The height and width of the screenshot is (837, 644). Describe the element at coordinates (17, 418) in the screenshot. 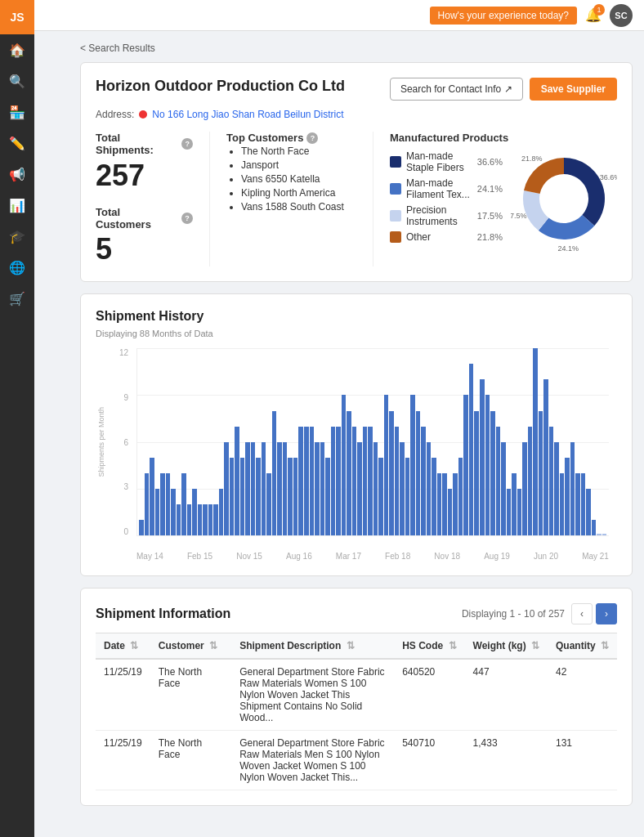

I see `sidebar: JS 🏠 🔍 🏪 ✏️ 📢 📊 🎓 🌐 🛒` at that location.